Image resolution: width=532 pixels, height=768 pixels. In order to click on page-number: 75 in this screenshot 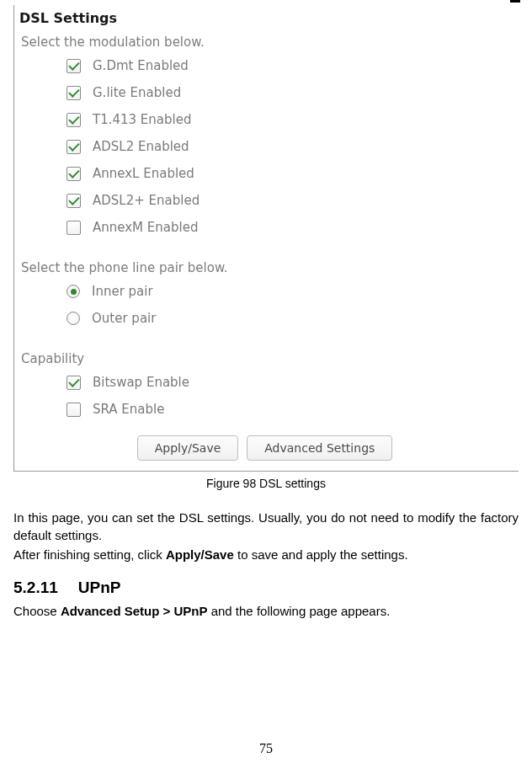, I will do `click(266, 749)`.